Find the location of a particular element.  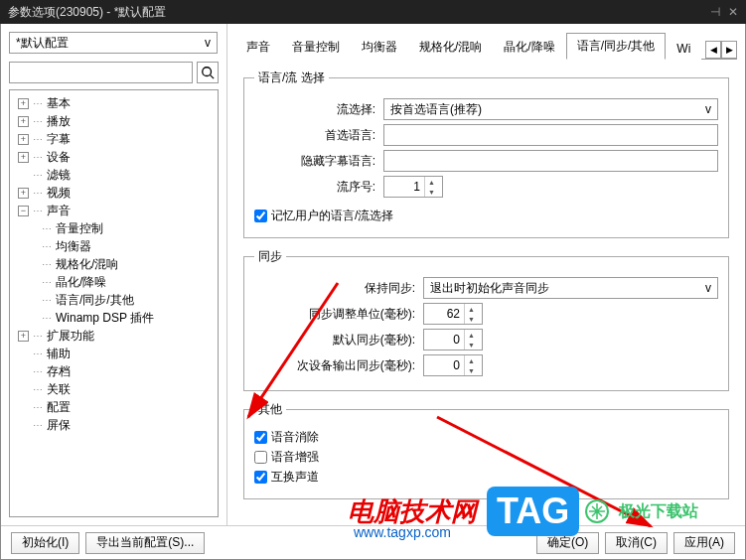

ok-button: 确定(O) is located at coordinates (568, 543).